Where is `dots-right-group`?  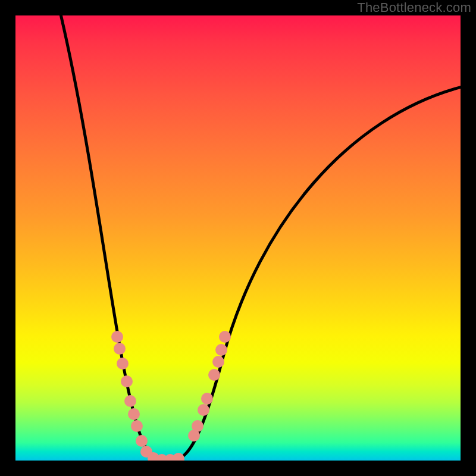
dots-right-group is located at coordinates (209, 386).